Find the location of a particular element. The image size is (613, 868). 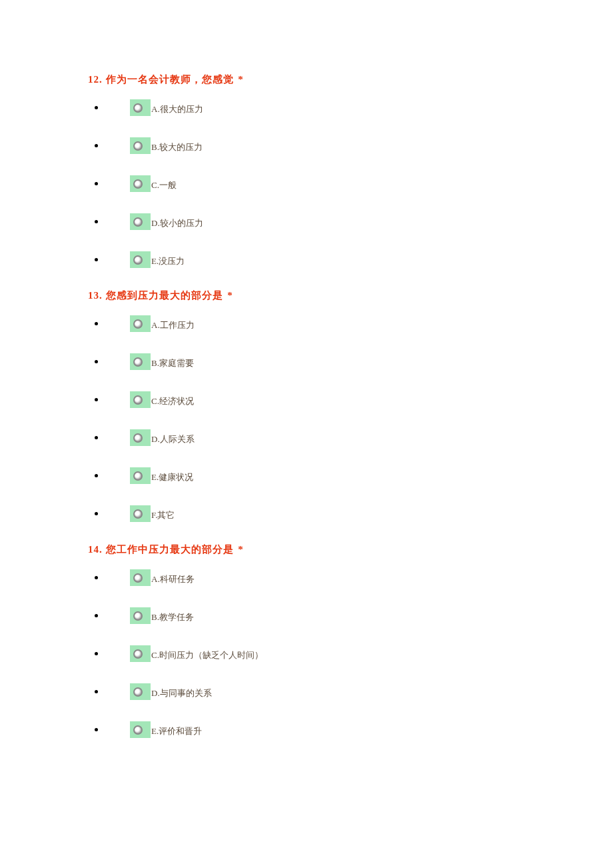

option-item: A.很大的压力 is located at coordinates (306, 108).